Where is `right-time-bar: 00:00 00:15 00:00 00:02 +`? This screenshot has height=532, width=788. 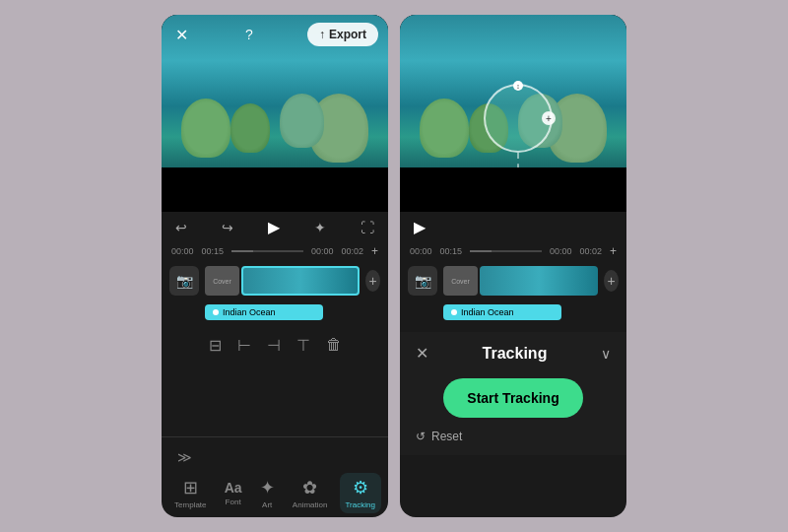
right-time-bar: 00:00 00:15 00:00 00:02 + is located at coordinates (513, 251).